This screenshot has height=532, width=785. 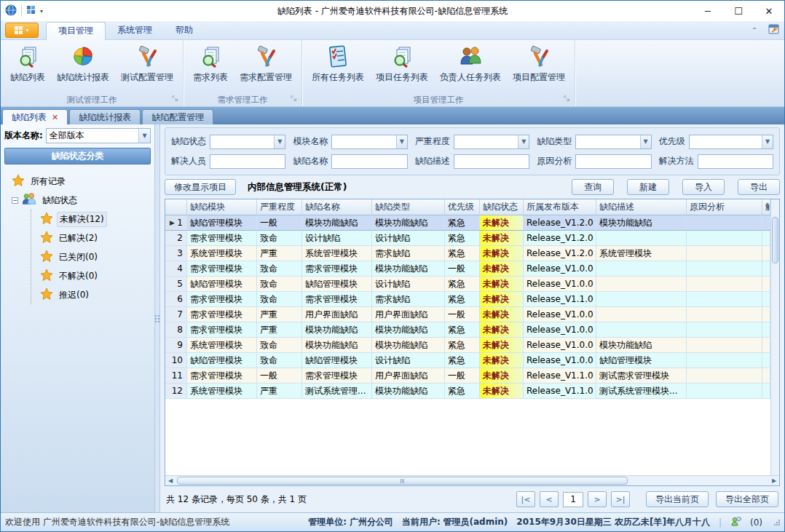 I want to click on doc-tab-缺陷统计报表: 缺陷统计报表, so click(x=105, y=116).